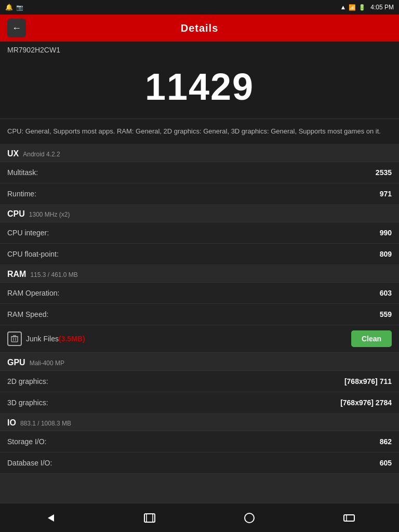 This screenshot has width=399, height=532. I want to click on gpu-label: GPU, so click(17, 363).